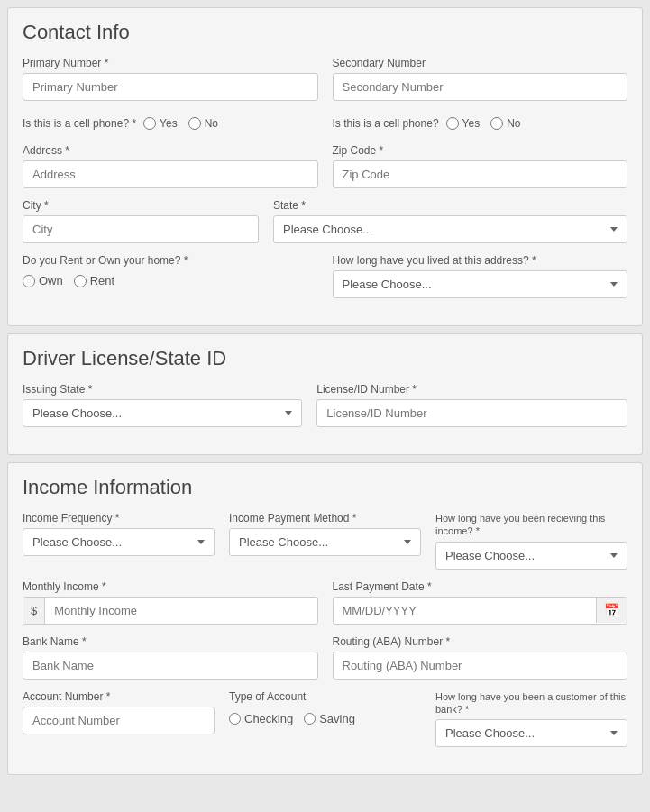 This screenshot has height=812, width=650. I want to click on checking-label: Checking, so click(261, 719).